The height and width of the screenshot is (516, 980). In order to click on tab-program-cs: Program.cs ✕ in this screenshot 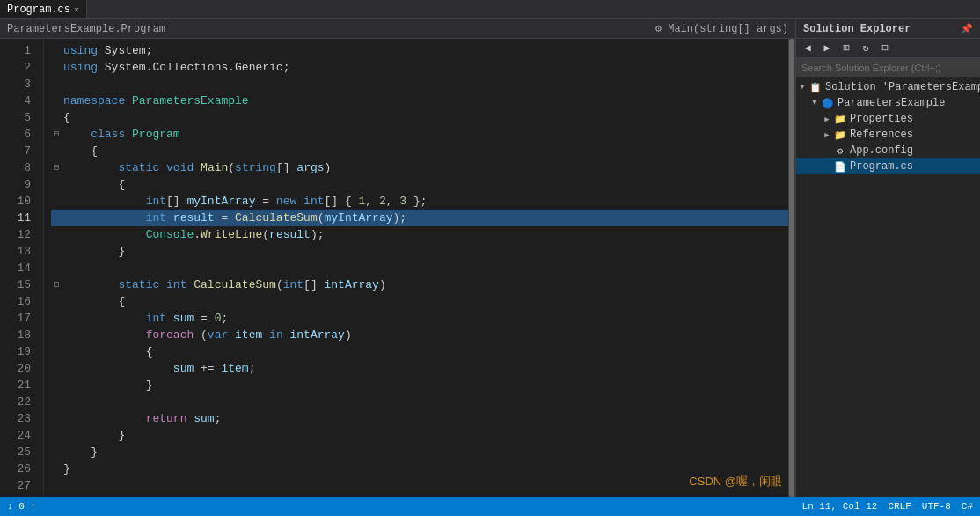, I will do `click(44, 9)`.